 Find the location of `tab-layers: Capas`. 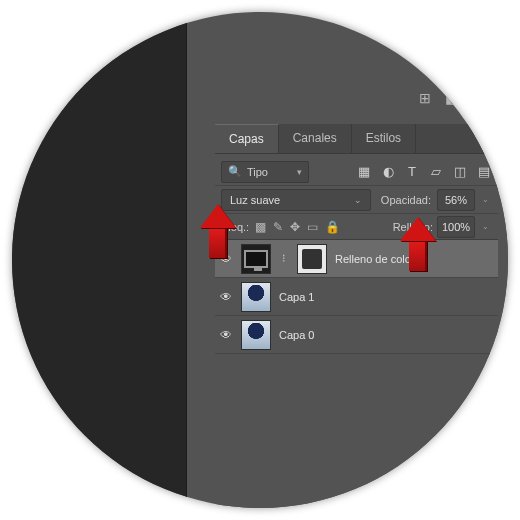

tab-layers: Capas is located at coordinates (247, 138).